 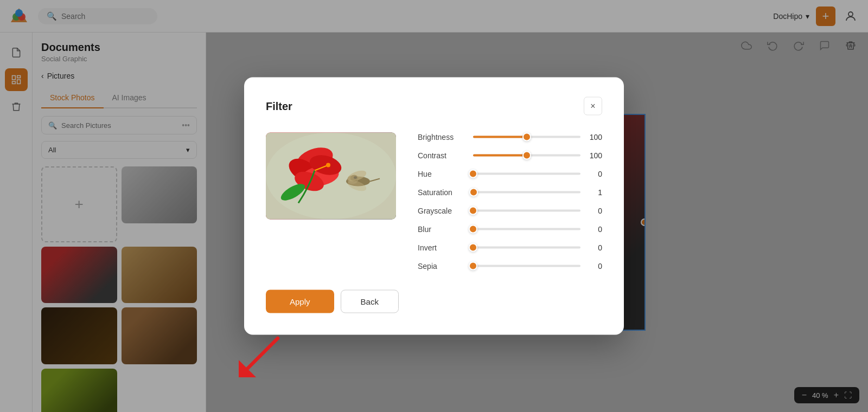 What do you see at coordinates (595, 266) in the screenshot?
I see `filter-value-sepia: 0` at bounding box center [595, 266].